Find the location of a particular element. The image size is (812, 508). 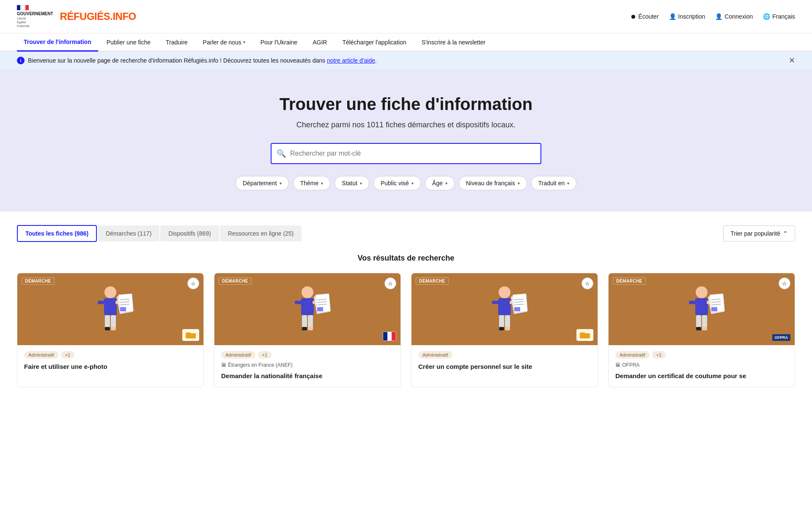

folder-icon is located at coordinates (191, 335).